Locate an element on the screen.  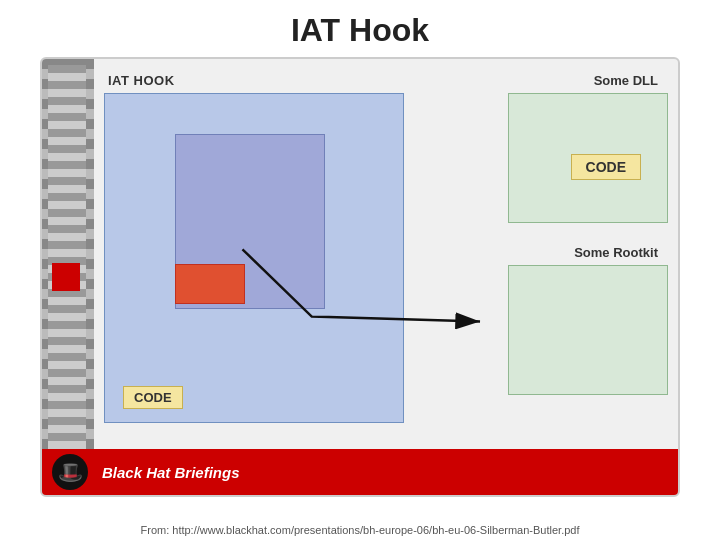
hat-icon: 🎩 is located at coordinates (70, 472).